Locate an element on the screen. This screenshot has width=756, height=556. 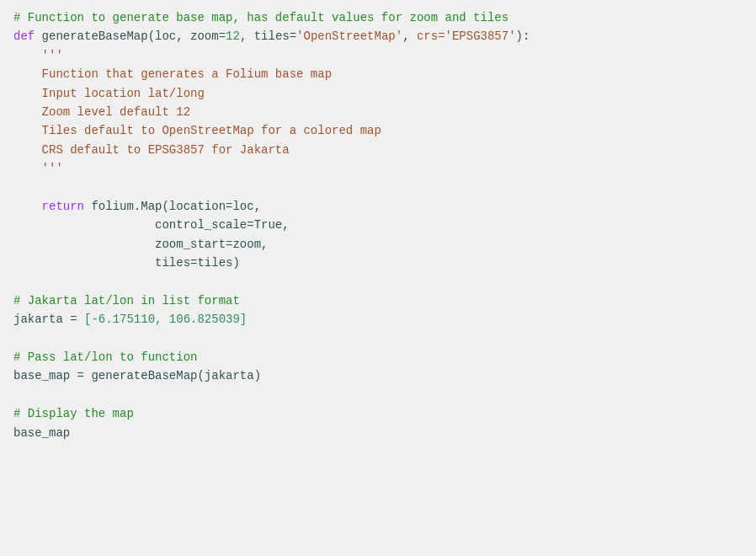
code-line-16: # Pass lat/lon to function is located at coordinates (378, 357).